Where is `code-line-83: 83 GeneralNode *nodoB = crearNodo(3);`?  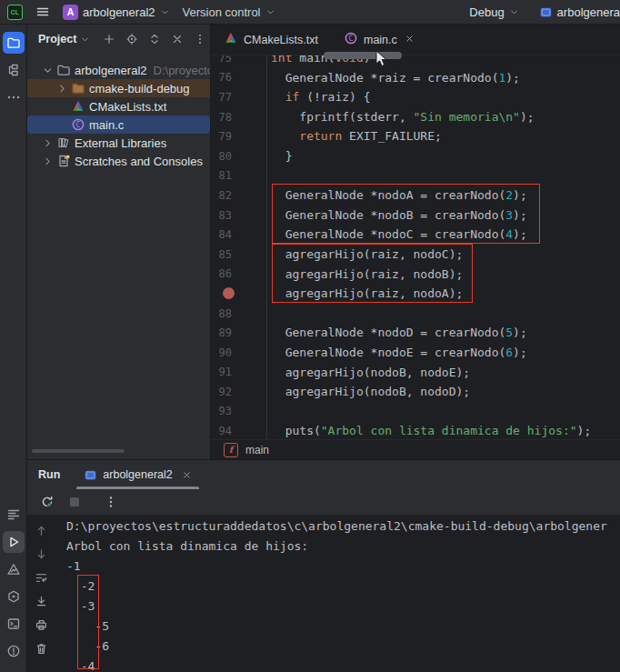
code-line-83: 83 GeneralNode *nodoB = crearNodo(3); is located at coordinates (415, 216).